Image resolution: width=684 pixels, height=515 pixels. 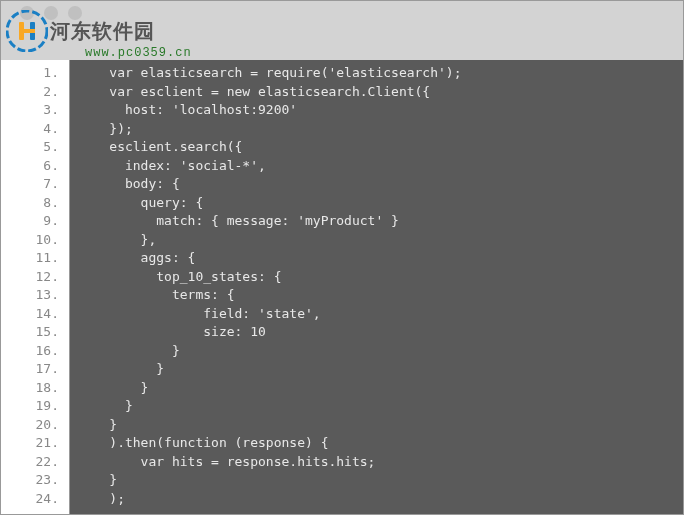 What do you see at coordinates (381, 444) in the screenshot?
I see `code-line: ).then(function (response) {` at bounding box center [381, 444].